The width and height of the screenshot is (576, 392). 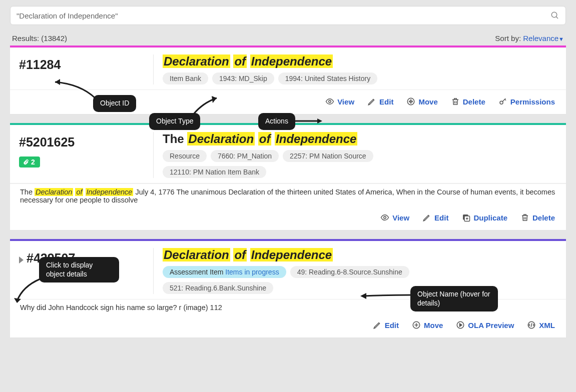 I want to click on annotation-object-name: Object Name (hover for details), so click(x=454, y=299).